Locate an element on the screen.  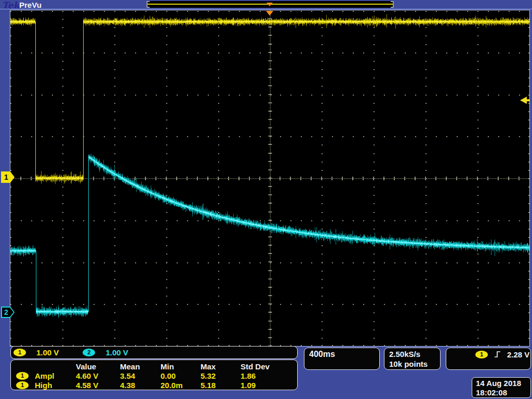
trigger-readout: 1 2.28 V is located at coordinates (488, 358).